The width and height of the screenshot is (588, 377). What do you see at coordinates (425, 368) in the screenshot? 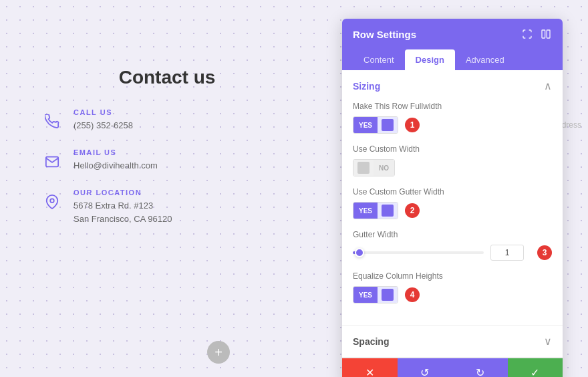
I see `undo-button: ↺` at bounding box center [425, 368].